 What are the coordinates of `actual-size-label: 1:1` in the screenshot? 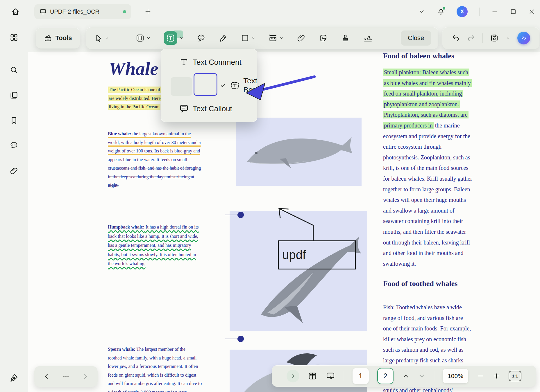 It's located at (515, 376).